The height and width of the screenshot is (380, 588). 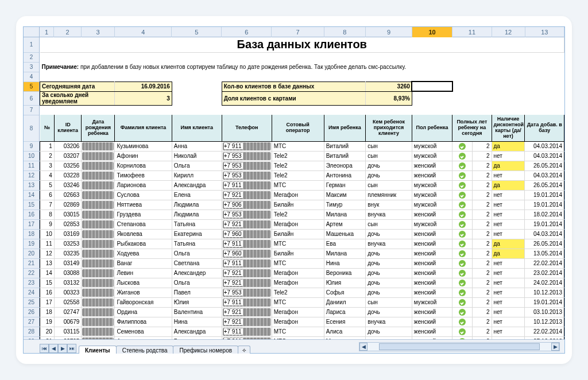 I want to click on horizontal-scrollbar: ◀ ▶, so click(x=459, y=347).